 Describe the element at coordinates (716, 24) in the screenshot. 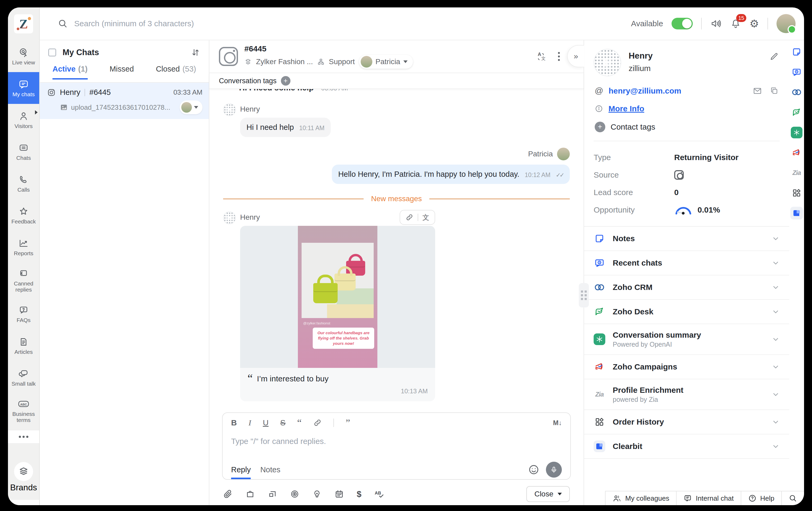

I see `sound-icon` at that location.